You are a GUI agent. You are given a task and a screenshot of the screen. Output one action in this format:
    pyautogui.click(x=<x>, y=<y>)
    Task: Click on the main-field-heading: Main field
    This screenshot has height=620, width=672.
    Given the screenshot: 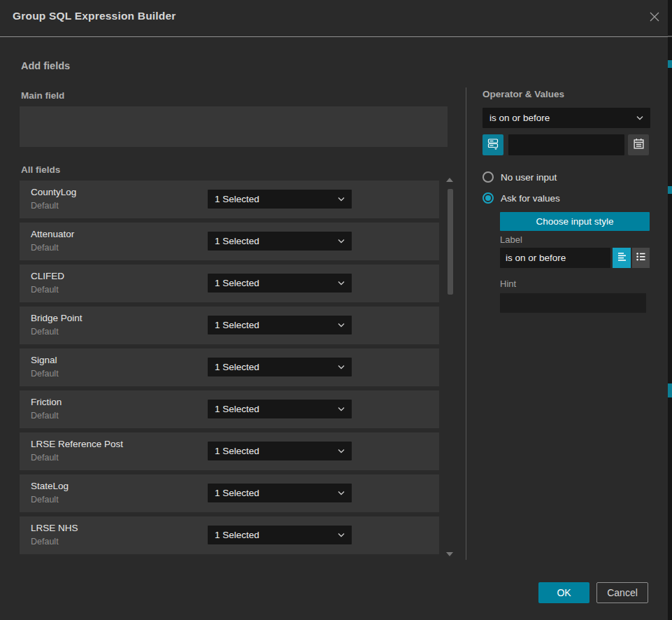 What is the action you would take?
    pyautogui.click(x=43, y=95)
    